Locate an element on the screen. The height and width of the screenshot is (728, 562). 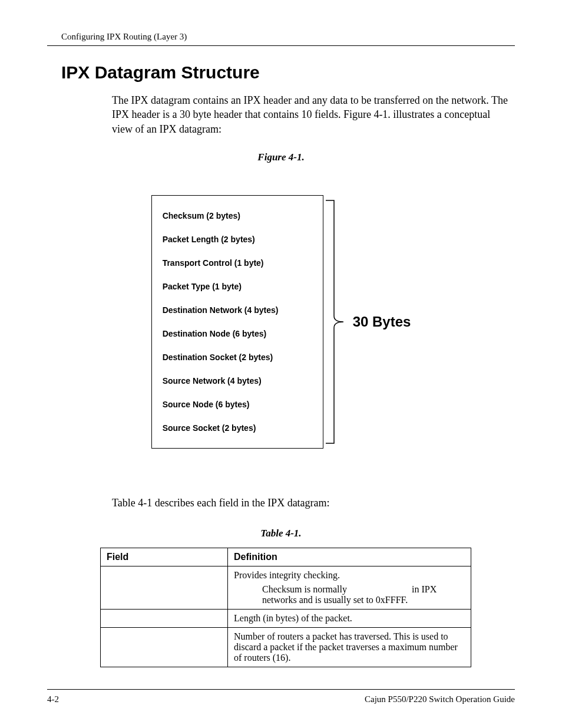
table-head-field: Field is located at coordinates (164, 558).